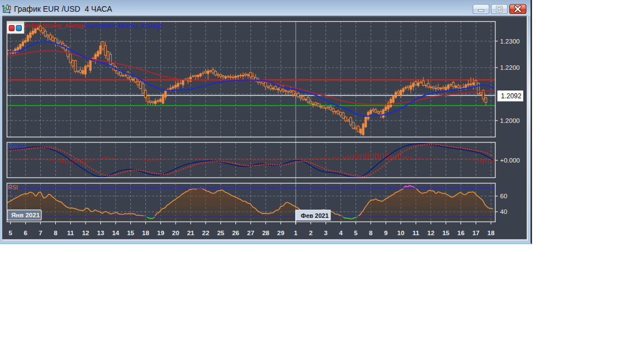  I want to click on svg-text: 21, so click(191, 233).